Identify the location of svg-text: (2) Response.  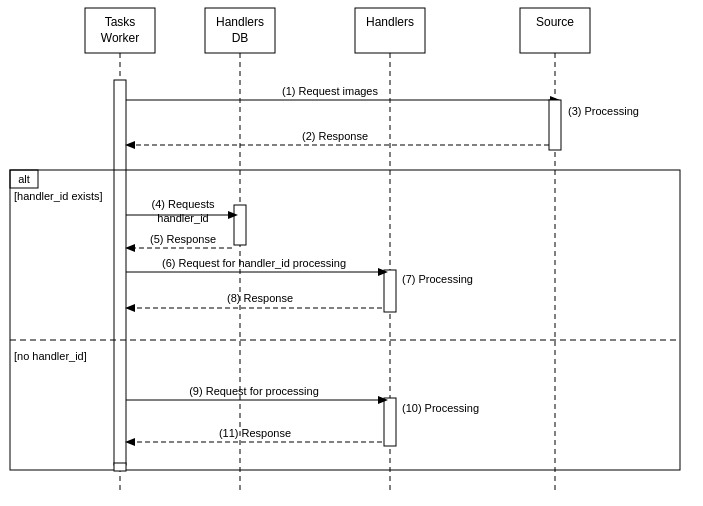
(335, 136).